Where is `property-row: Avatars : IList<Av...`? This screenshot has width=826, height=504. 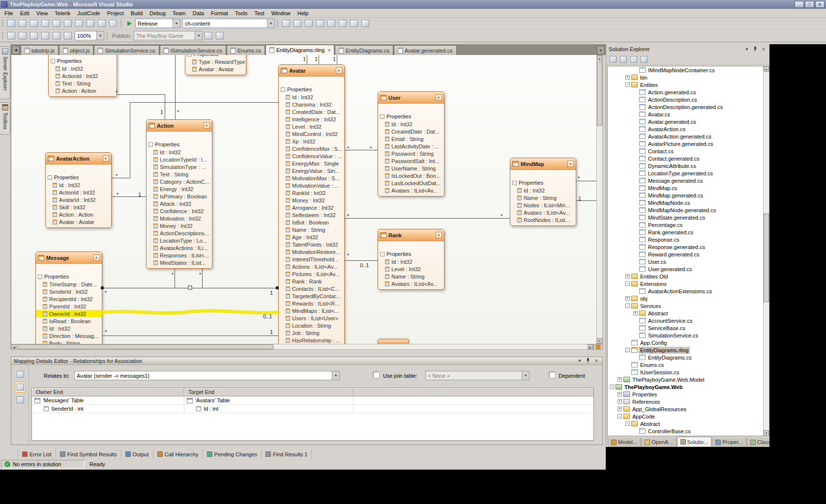
property-row: Avatars : IList<Av... is located at coordinates (411, 191).